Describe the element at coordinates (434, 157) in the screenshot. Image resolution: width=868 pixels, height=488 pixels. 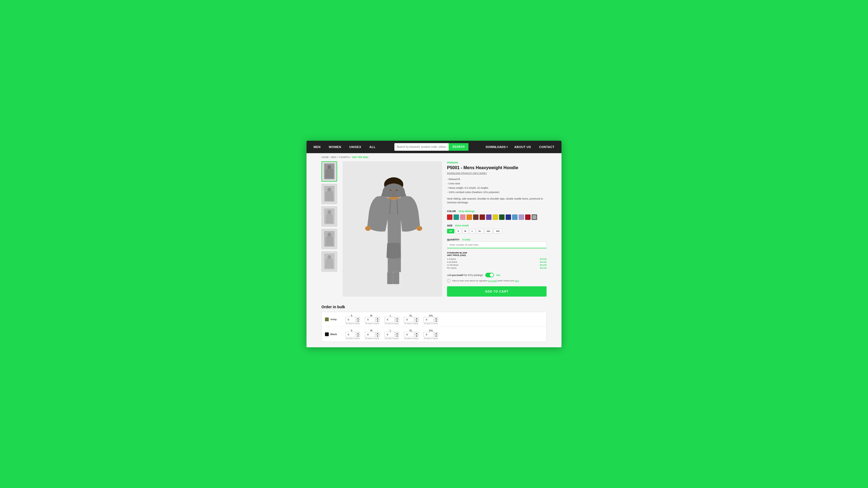
I see `breadcrumb: HOME › MEN › T-SHIRTS › YEO TEE 5001` at that location.